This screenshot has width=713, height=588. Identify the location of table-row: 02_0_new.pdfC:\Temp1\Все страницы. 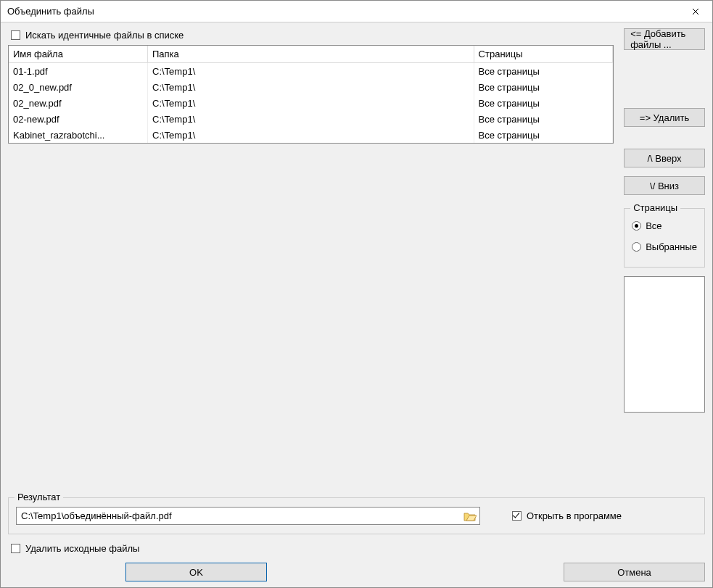
(310, 87).